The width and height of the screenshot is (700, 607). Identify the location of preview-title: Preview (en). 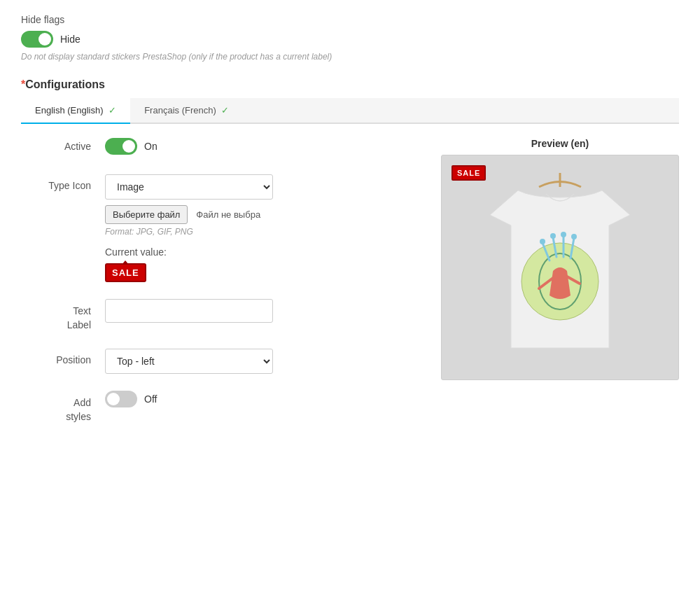
(560, 144).